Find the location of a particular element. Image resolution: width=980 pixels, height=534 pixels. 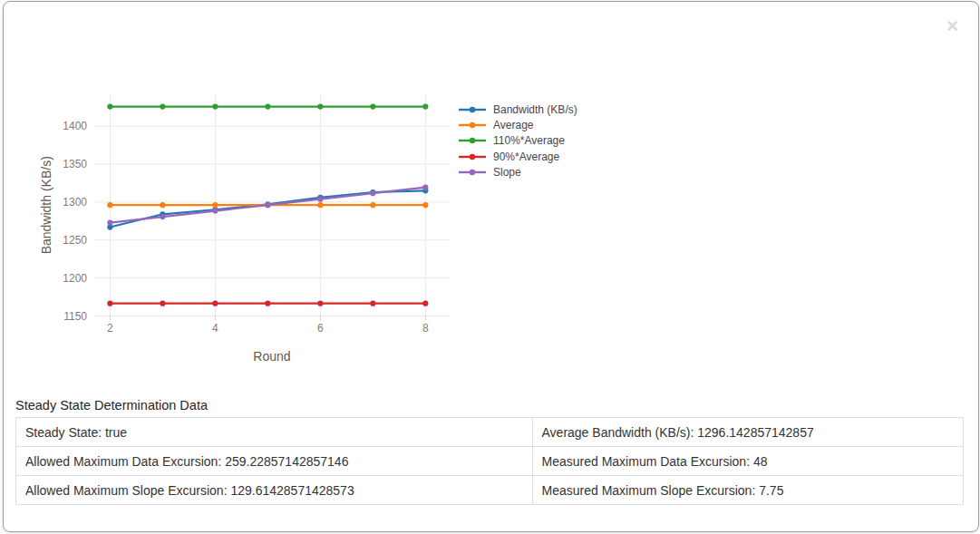

legend-label: 90%*Average is located at coordinates (526, 157).